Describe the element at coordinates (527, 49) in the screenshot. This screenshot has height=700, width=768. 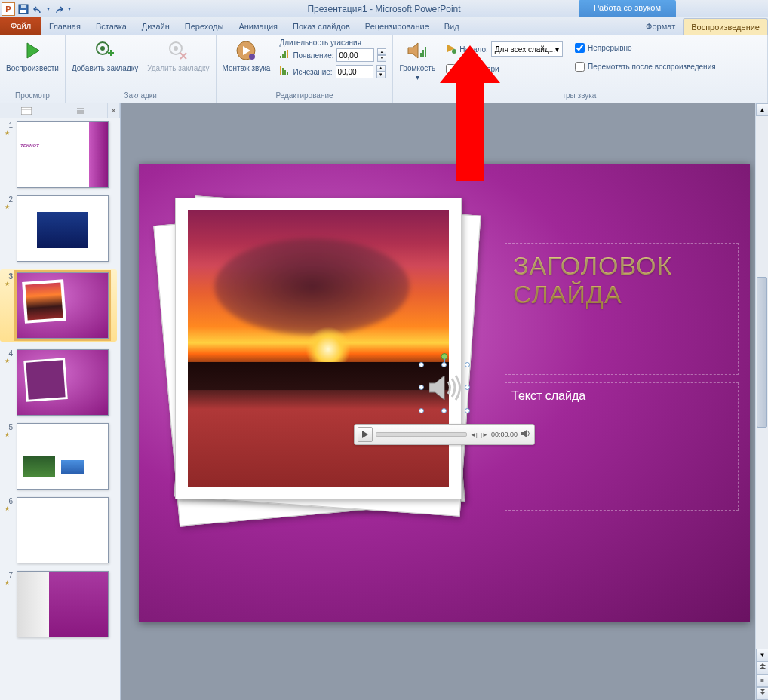
I see `start-dropdown: Для всех слайд... ▾` at that location.